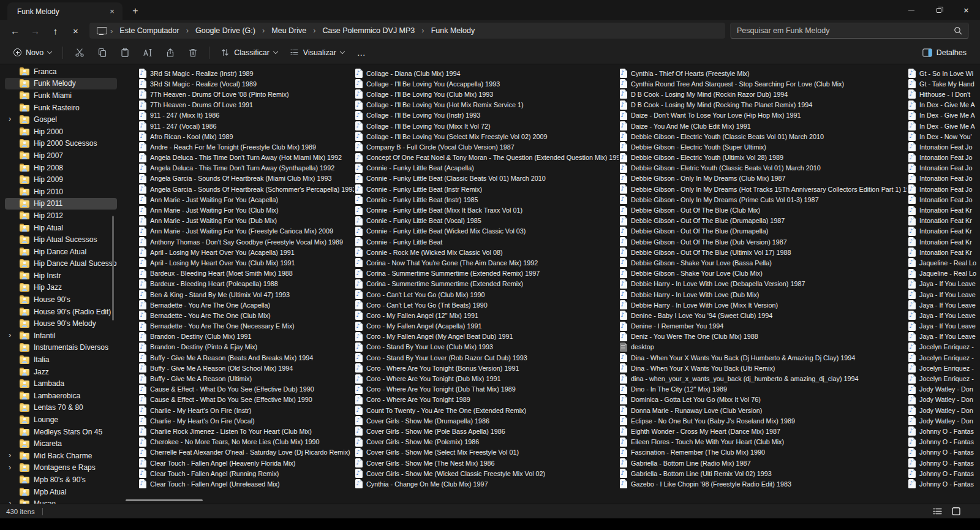 This screenshot has width=980, height=530. I want to click on file-item: Ann Marie - Just Waiting For You (Club M…, so click(246, 210).